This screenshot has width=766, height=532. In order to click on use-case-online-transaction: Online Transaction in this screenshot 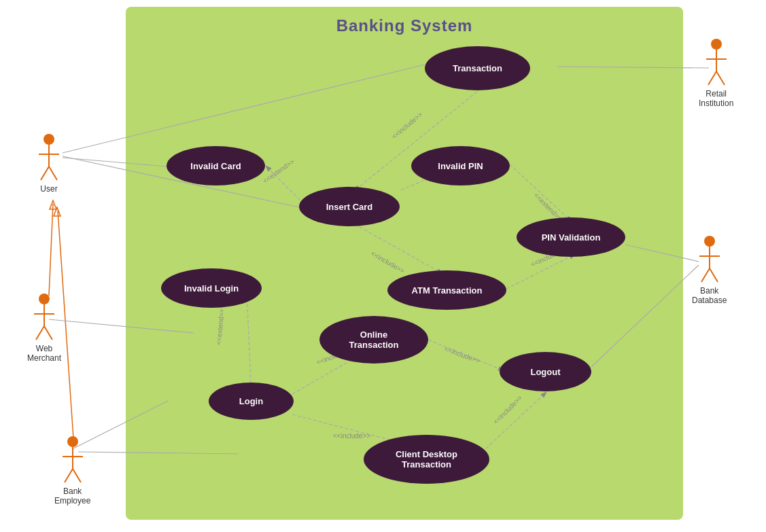, I will do `click(374, 340)`.